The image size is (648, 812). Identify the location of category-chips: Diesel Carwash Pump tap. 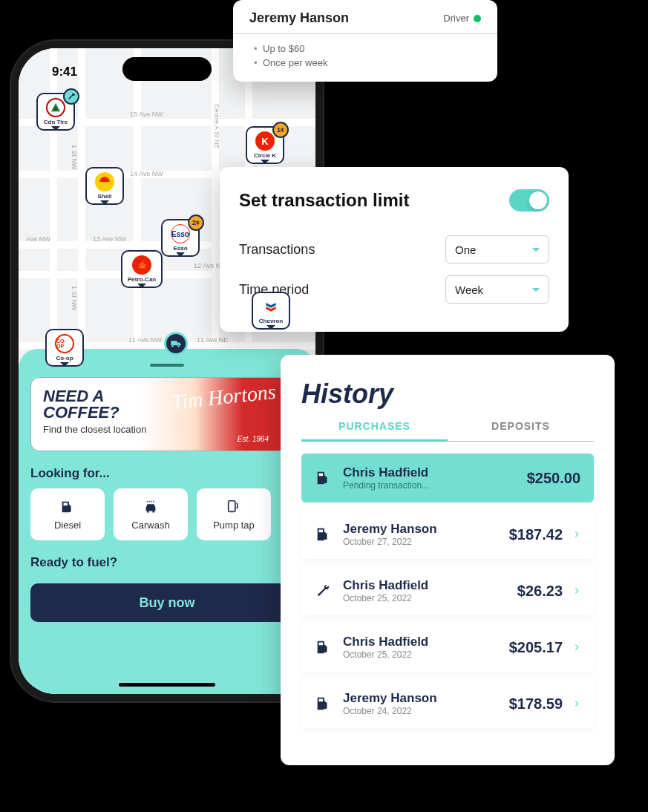
(167, 514).